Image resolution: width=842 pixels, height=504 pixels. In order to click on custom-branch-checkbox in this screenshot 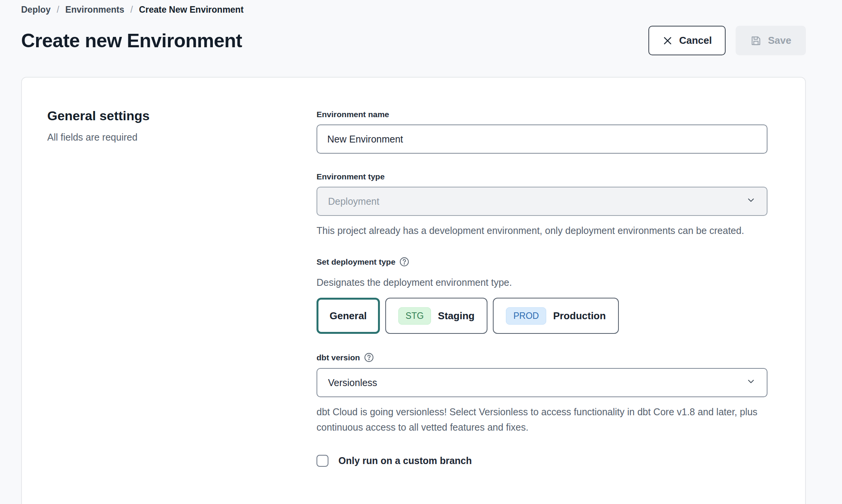, I will do `click(323, 461)`.